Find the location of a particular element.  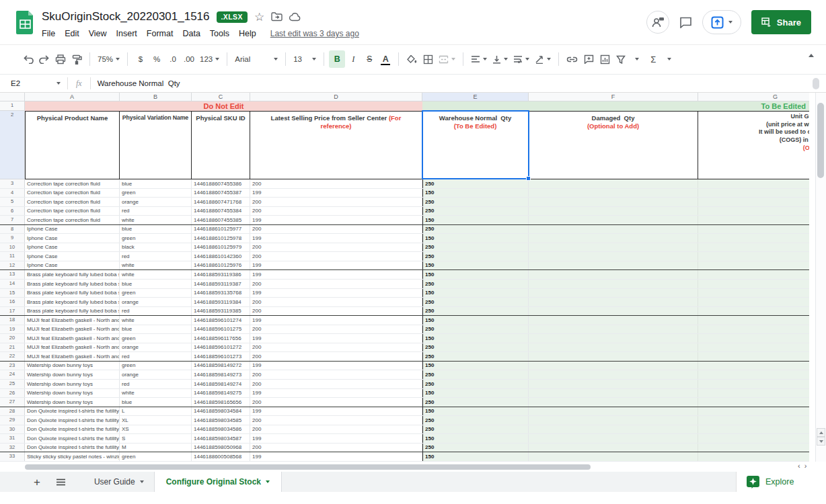

cell-variation: S is located at coordinates (156, 438).